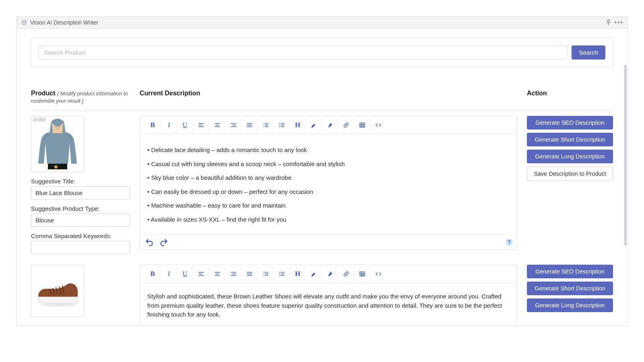 The height and width of the screenshot is (362, 644). Describe the element at coordinates (80, 248) in the screenshot. I see `keywords-input` at that location.